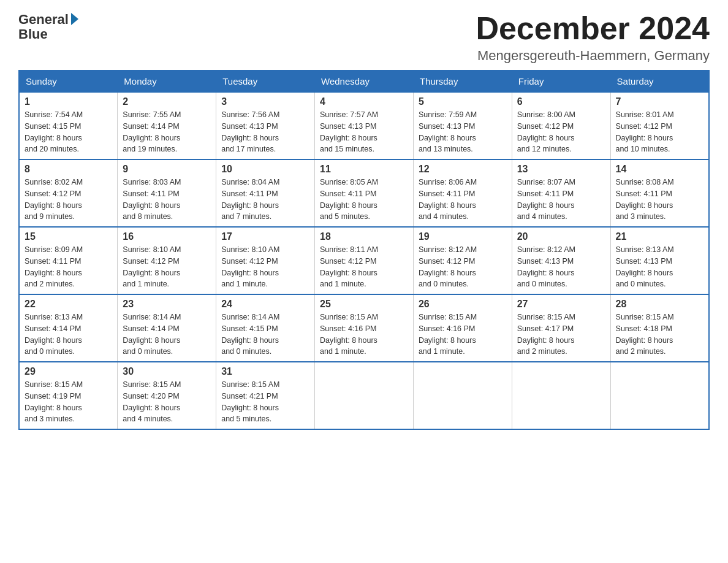  Describe the element at coordinates (167, 126) in the screenshot. I see `calendar-cell: 2 Sunrise: 7:55 AM Sunset: 4:14 PM Dayli…` at that location.